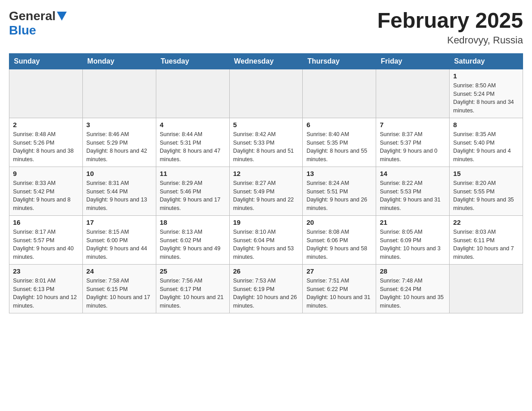  I want to click on calendar-day-cell: 19Sunrise: 8:10 AM Sunset: 6:04 PM Dayli…, so click(266, 240).